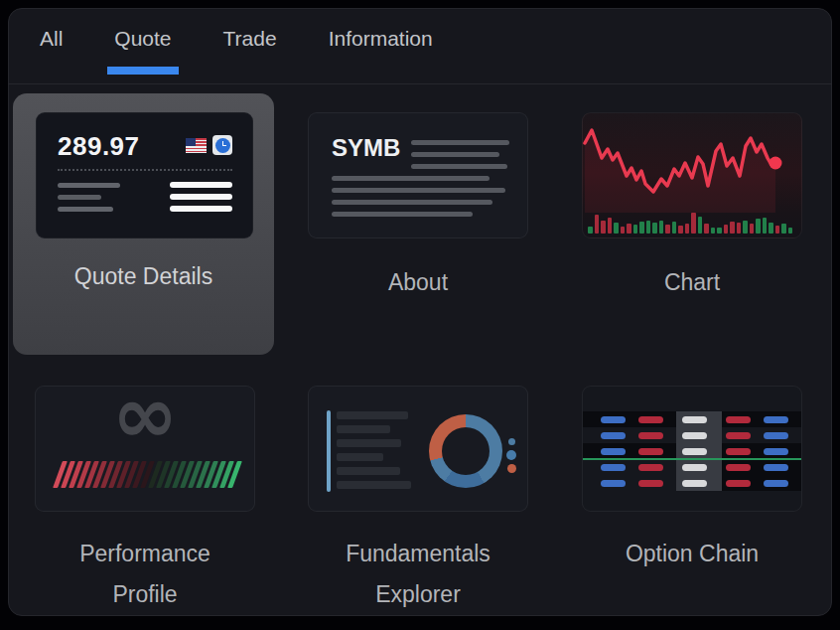  I want to click on tab-information: Information, so click(381, 39).